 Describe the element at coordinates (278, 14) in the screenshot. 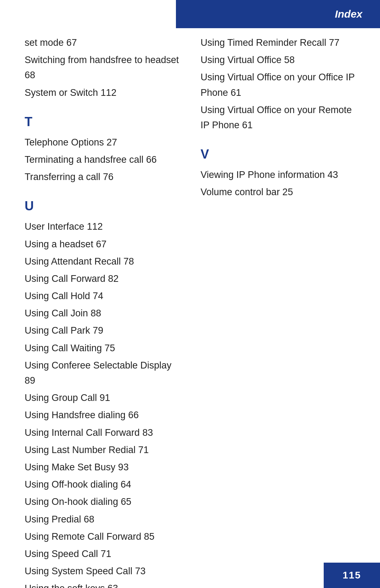

I see `header-bar: Index` at that location.